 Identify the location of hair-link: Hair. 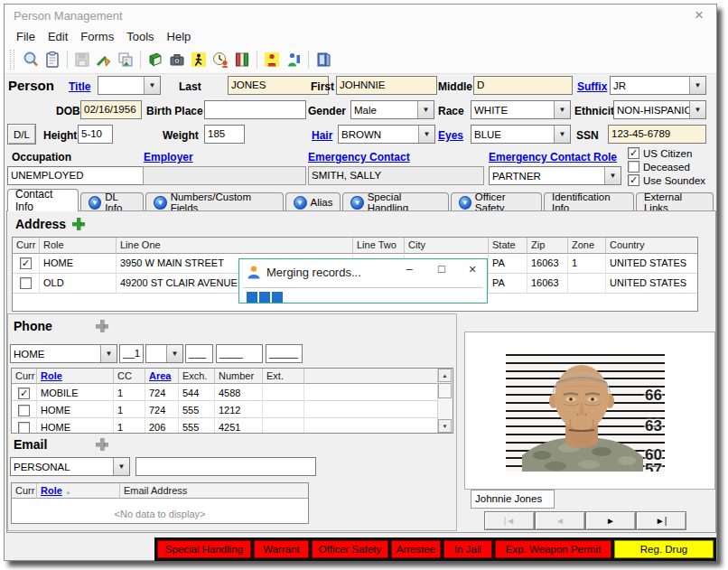
(322, 135).